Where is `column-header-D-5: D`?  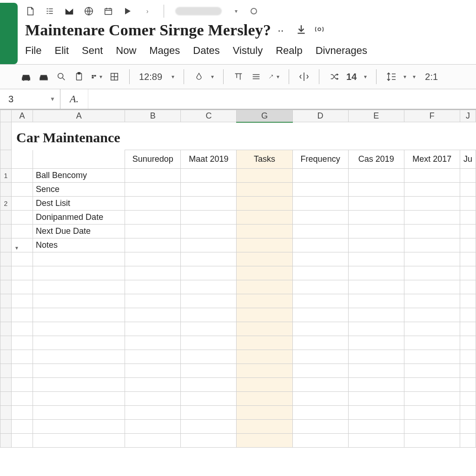
column-header-D-5: D is located at coordinates (320, 116).